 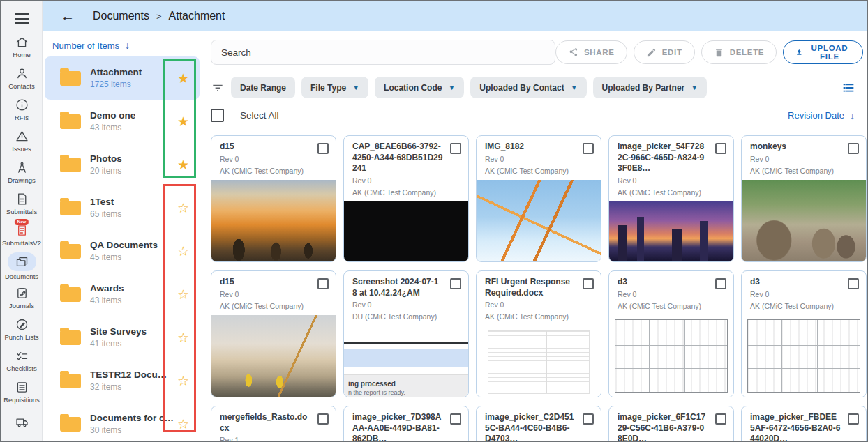 What do you see at coordinates (419, 88) in the screenshot?
I see `filter-chip: Location Code ▼` at bounding box center [419, 88].